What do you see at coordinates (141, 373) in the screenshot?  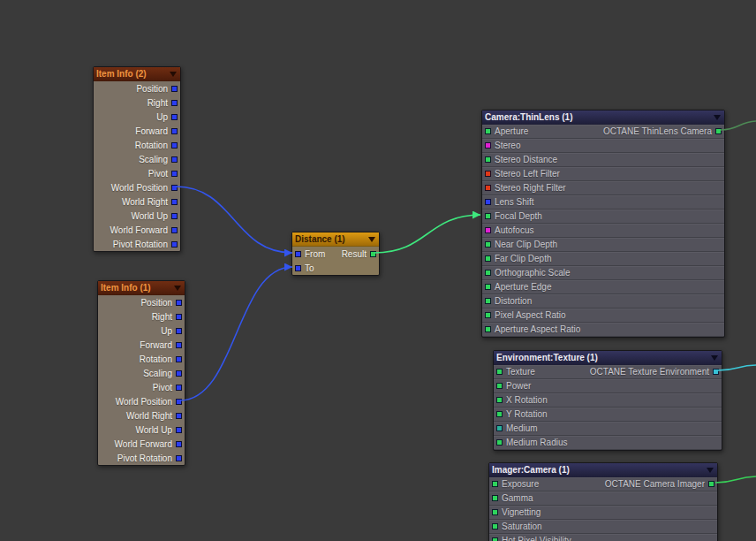 I see `node-item-info-1: Item Info (1)PositionRightUpForwardRotat…` at bounding box center [141, 373].